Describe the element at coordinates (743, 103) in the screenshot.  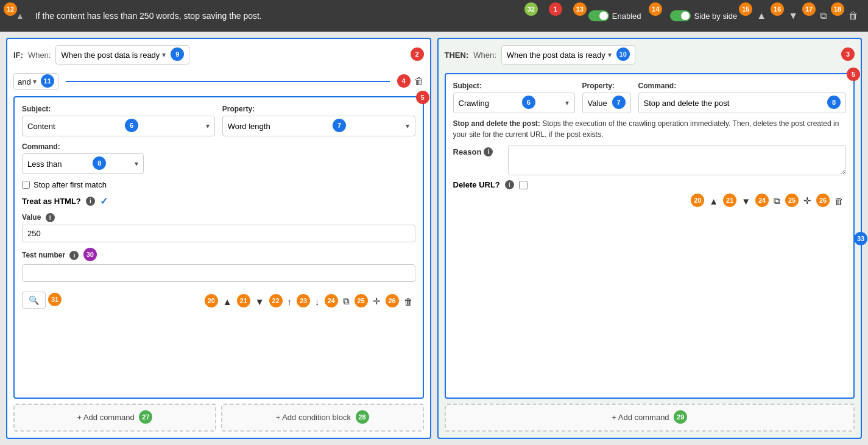
I see `command-select-right: Stop and delete the post 8` at that location.